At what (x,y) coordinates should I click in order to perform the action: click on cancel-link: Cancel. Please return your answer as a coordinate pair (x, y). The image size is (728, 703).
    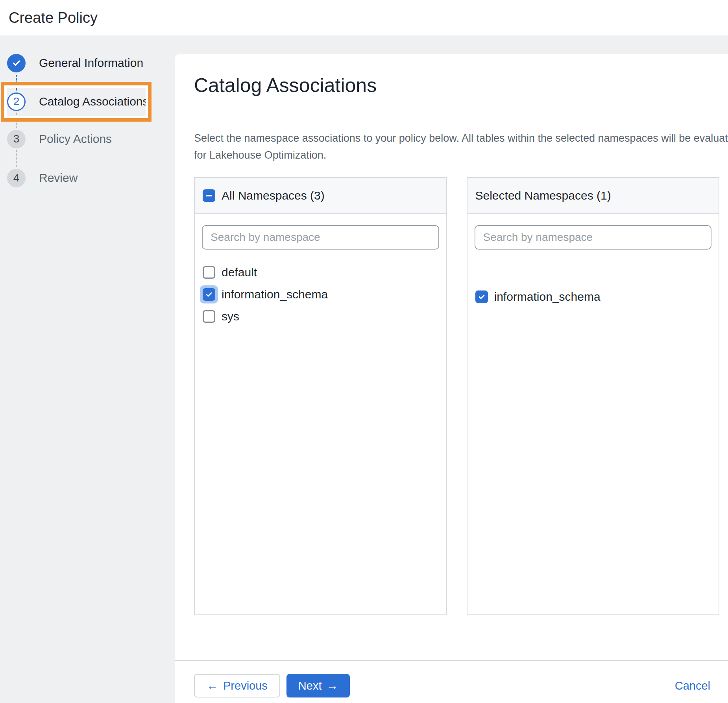
    Looking at the image, I should click on (693, 686).